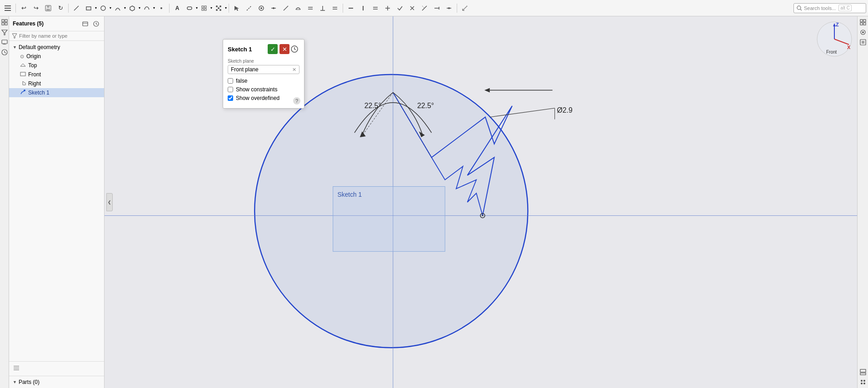  I want to click on tree-group-default-geometry: ▼ Default geometry, so click(56, 47).